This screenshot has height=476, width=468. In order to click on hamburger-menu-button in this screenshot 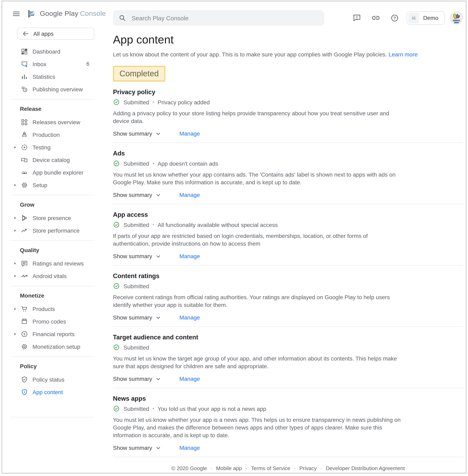, I will do `click(16, 14)`.